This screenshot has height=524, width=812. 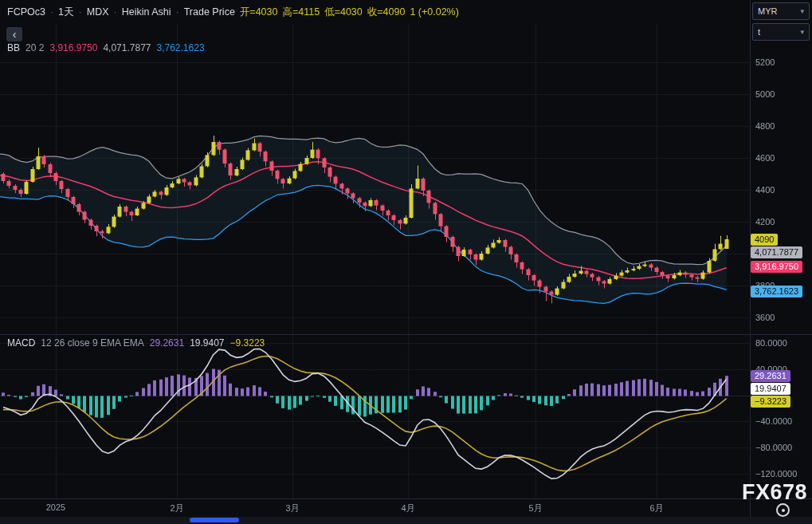 What do you see at coordinates (210, 12) in the screenshot?
I see `series-name: Trade Price` at bounding box center [210, 12].